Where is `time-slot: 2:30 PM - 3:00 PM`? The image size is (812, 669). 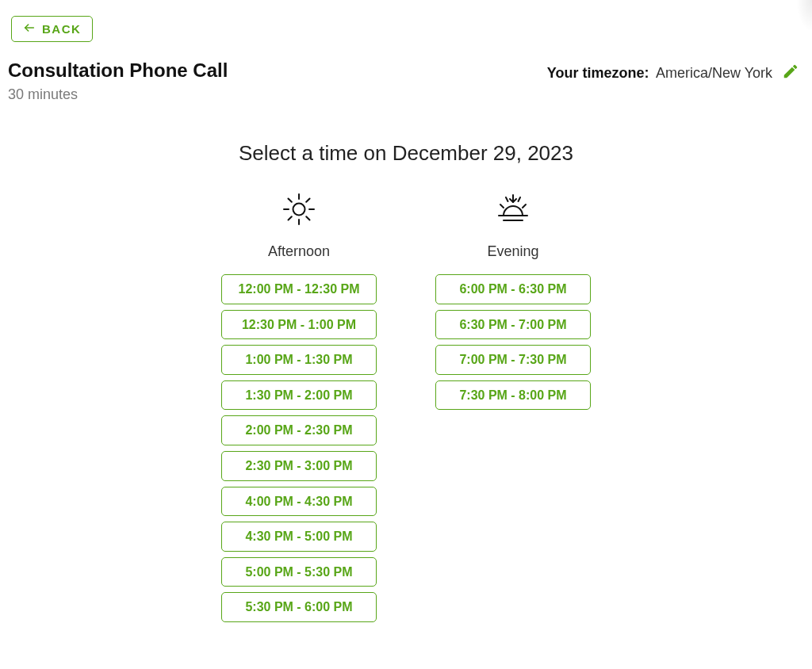
time-slot: 2:30 PM - 3:00 PM is located at coordinates (299, 466).